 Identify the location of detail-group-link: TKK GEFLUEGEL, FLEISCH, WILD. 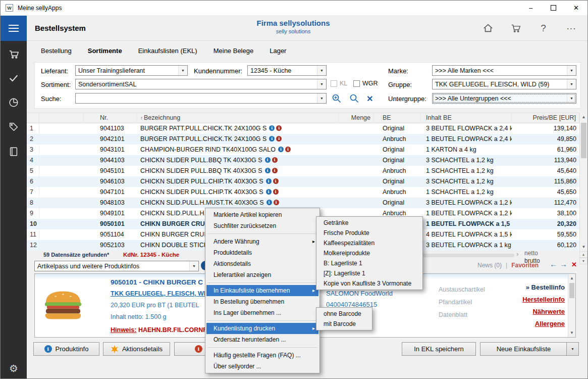
(163, 294).